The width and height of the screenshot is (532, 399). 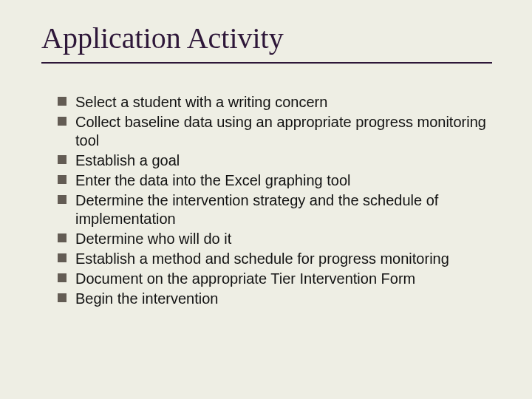 What do you see at coordinates (276, 279) in the screenshot?
I see `list-item: Document on the appropriate Tier Interve…` at bounding box center [276, 279].